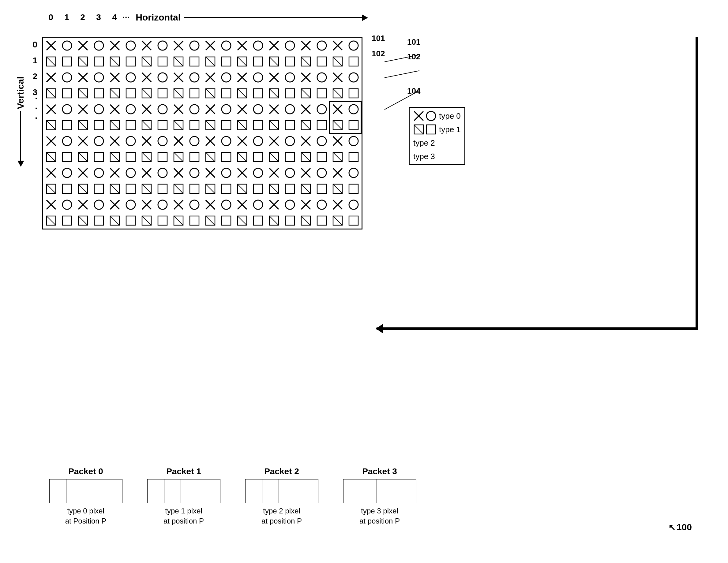 This screenshot has width=728, height=563. I want to click on ref-label: 101, so click(414, 42).